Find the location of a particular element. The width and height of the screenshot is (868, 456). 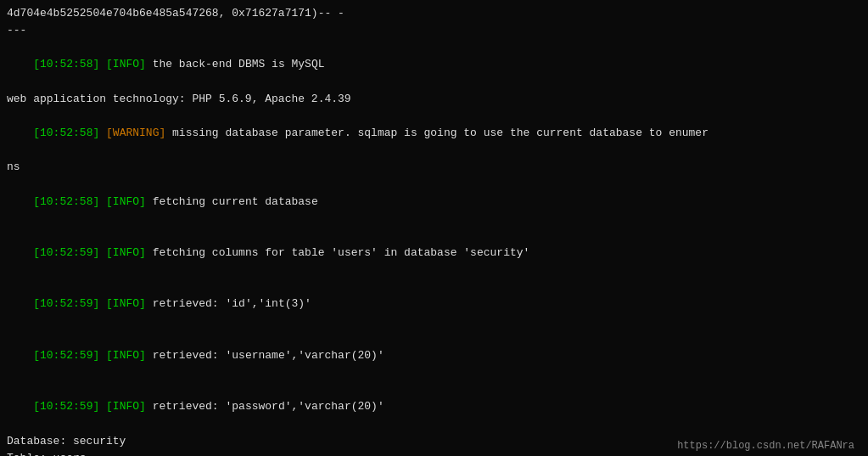

info-tag-5: [INFO] is located at coordinates (126, 355).